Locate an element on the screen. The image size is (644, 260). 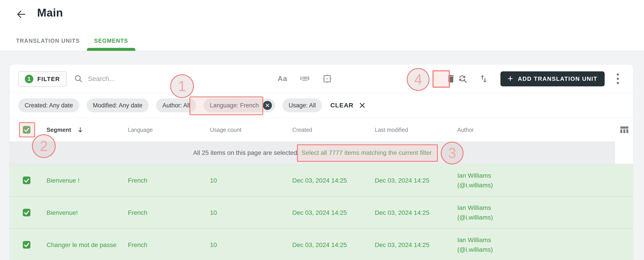
table-header-row: Segment Language Usage count Created Las… is located at coordinates (321, 130).